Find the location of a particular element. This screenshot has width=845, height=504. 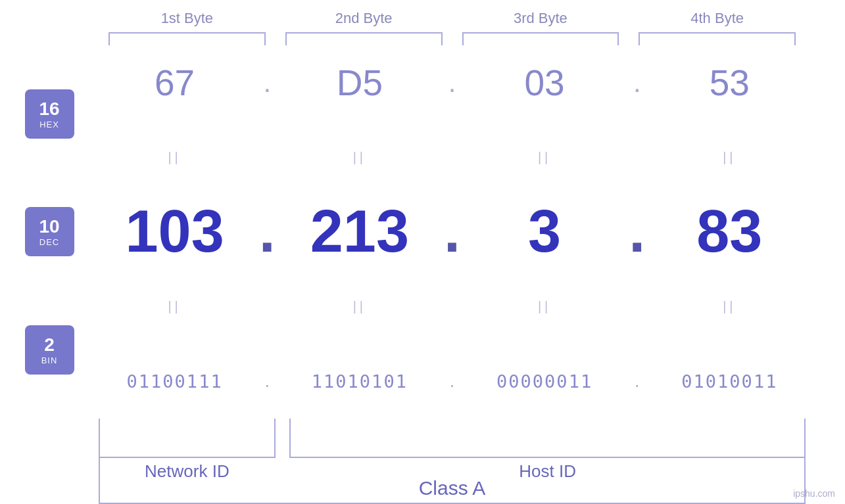

label-column: 16 HEX 10 DEC 2 BIN is located at coordinates (49, 232).